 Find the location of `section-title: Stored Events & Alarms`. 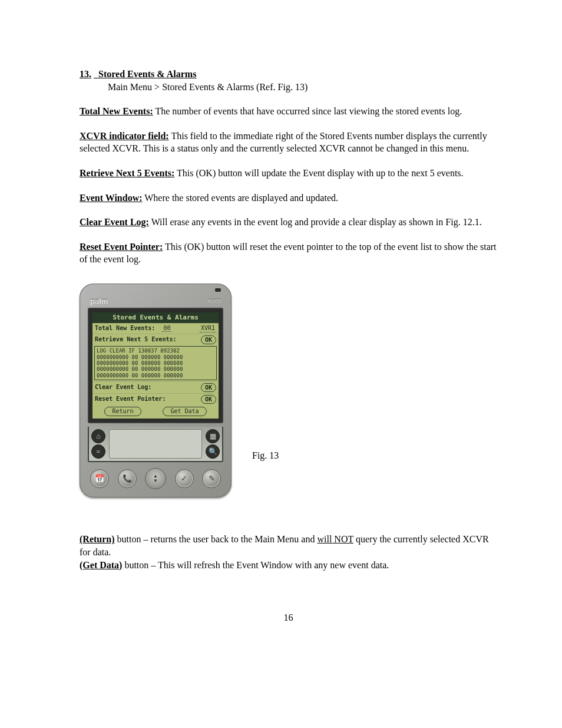

section-title: Stored Events & Alarms is located at coordinates (147, 74).